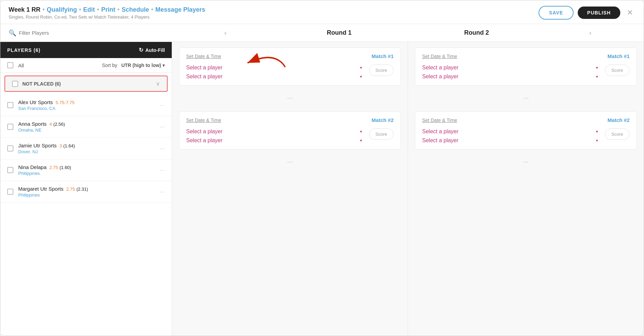 This screenshot has width=644, height=336. What do you see at coordinates (86, 148) in the screenshot?
I see `list-item: Jamie Utr Sports 3 (1.64) Dover, NJ ···` at bounding box center [86, 148].